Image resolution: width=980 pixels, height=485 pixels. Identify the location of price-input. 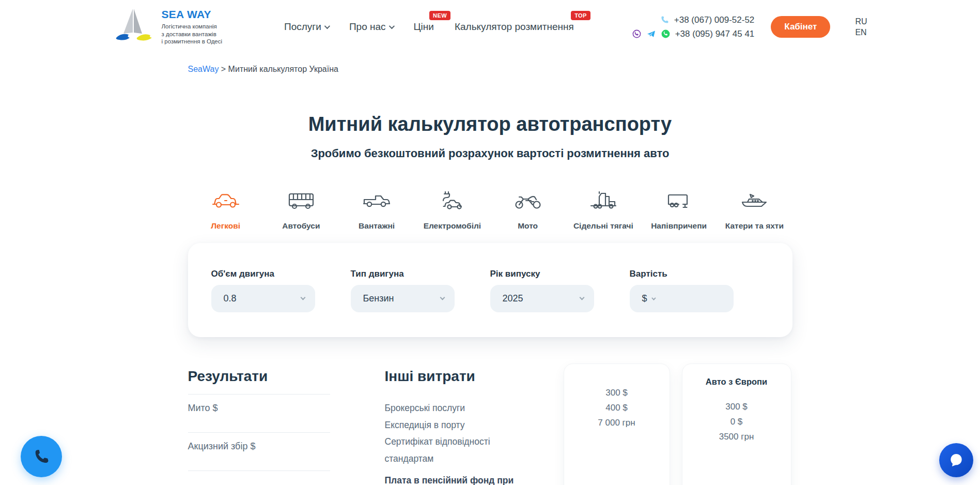
(693, 299).